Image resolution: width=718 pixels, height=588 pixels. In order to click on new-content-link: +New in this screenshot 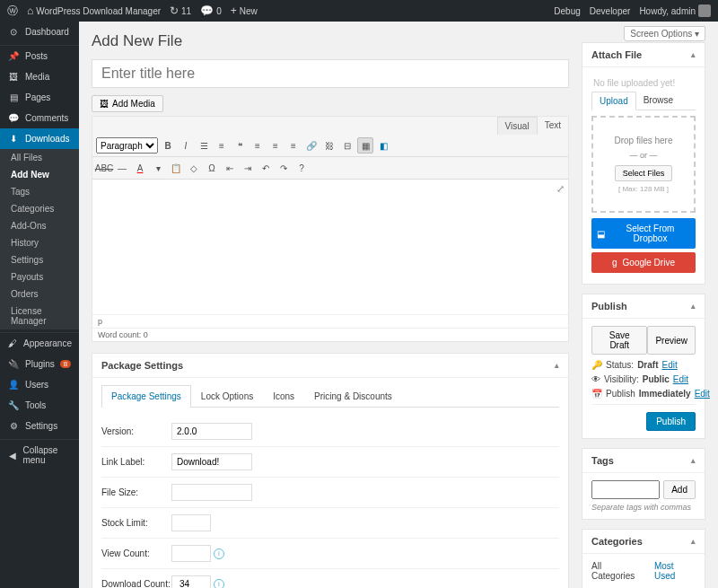, I will do `click(244, 11)`.